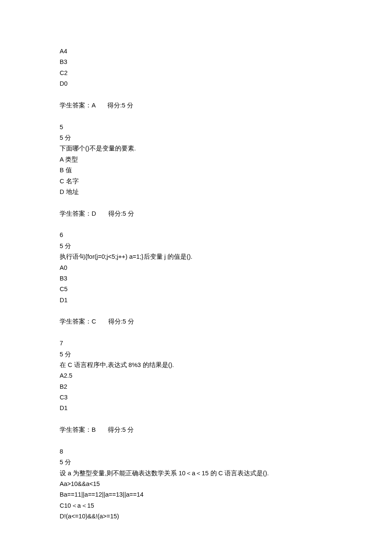 Image resolution: width=392 pixels, height=555 pixels. Describe the element at coordinates (196, 235) in the screenshot. I see `question-number: 6` at that location.